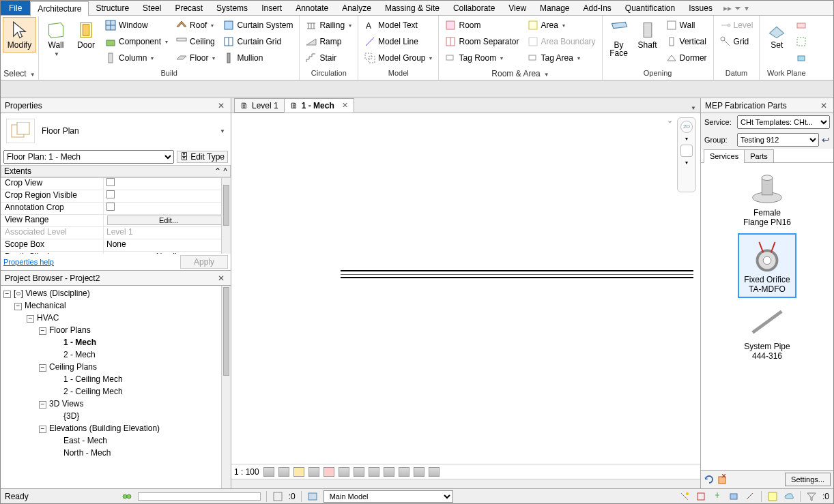 This screenshot has height=504, width=834. Describe the element at coordinates (482, 25) in the screenshot. I see `room-button: Room` at that location.